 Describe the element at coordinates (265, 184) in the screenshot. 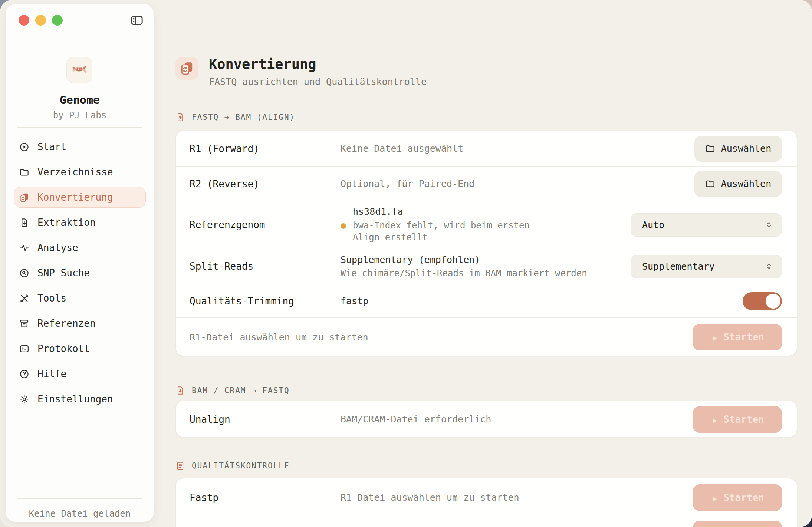

I see `r2-label: R2 (Reverse)` at that location.